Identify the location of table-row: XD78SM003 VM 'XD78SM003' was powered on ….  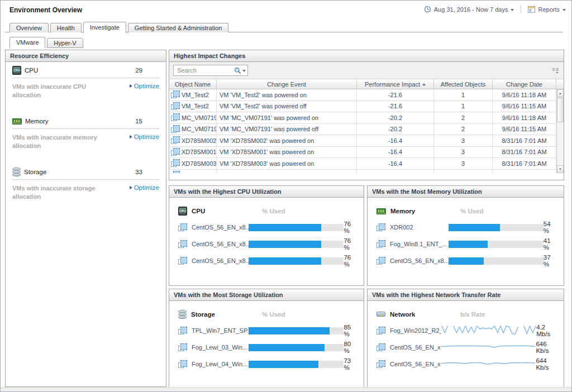
(363, 164).